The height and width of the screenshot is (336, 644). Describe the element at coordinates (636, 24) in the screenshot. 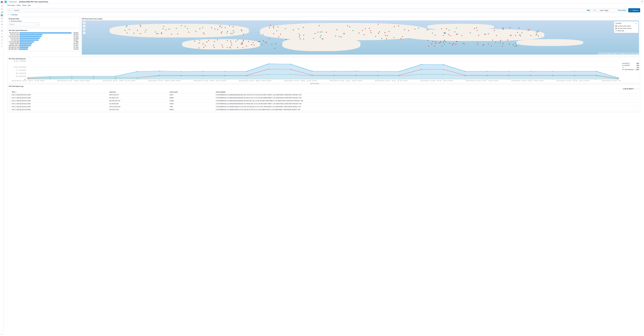

I see `layers-config-icon` at that location.